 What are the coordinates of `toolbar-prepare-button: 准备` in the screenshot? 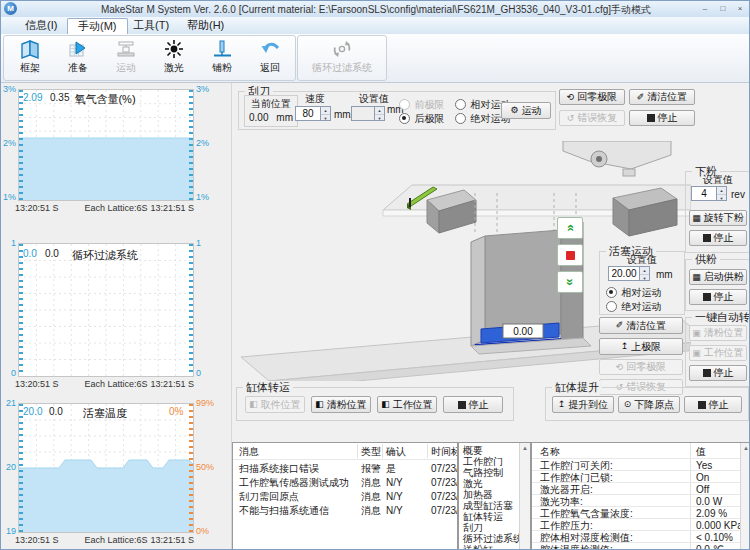 It's located at (78, 58).